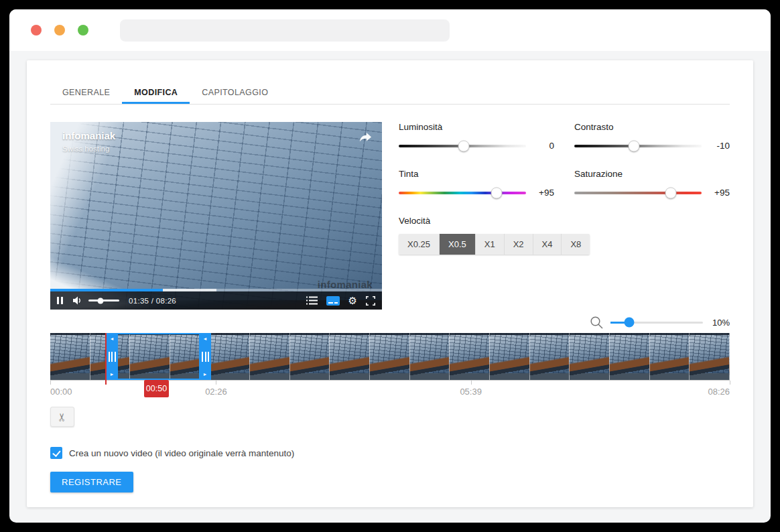  What do you see at coordinates (235, 94) in the screenshot?
I see `tab-capitolaggio: CAPITOLAGGIO` at bounding box center [235, 94].